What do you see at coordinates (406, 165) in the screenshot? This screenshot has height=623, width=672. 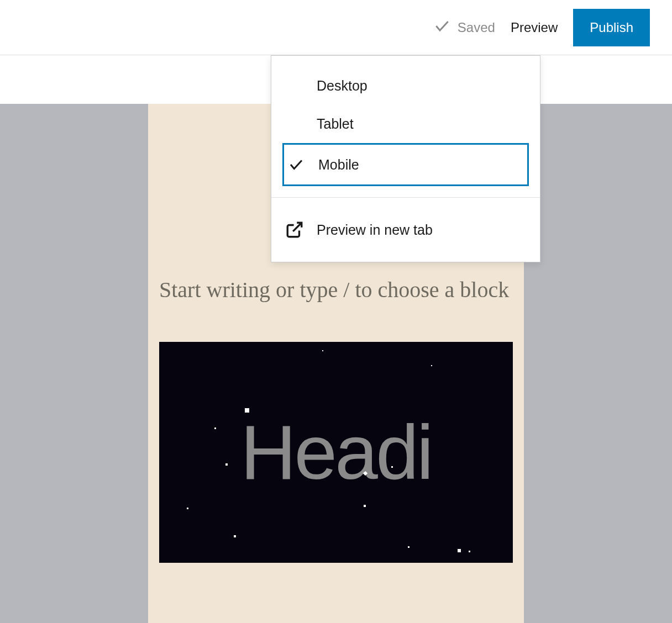 I see `preview-option-mobile: Mobile` at bounding box center [406, 165].